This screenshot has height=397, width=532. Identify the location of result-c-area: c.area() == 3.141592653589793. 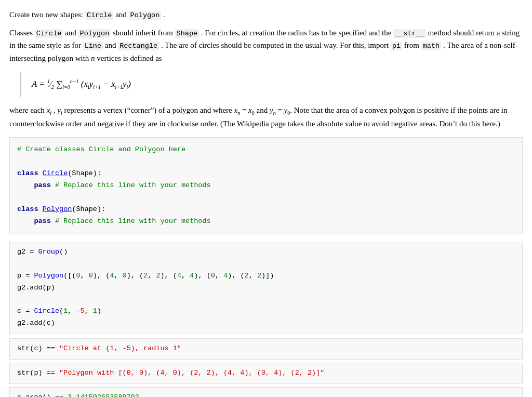
(266, 392).